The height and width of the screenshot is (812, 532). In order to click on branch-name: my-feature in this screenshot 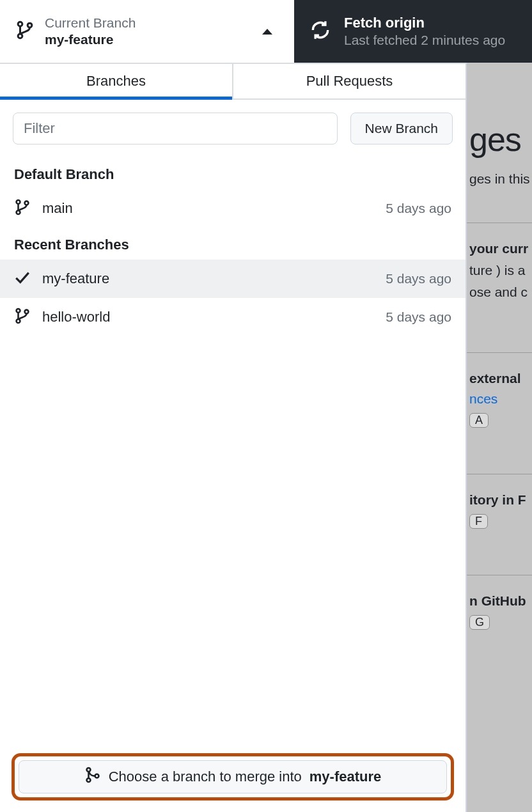, I will do `click(208, 279)`.